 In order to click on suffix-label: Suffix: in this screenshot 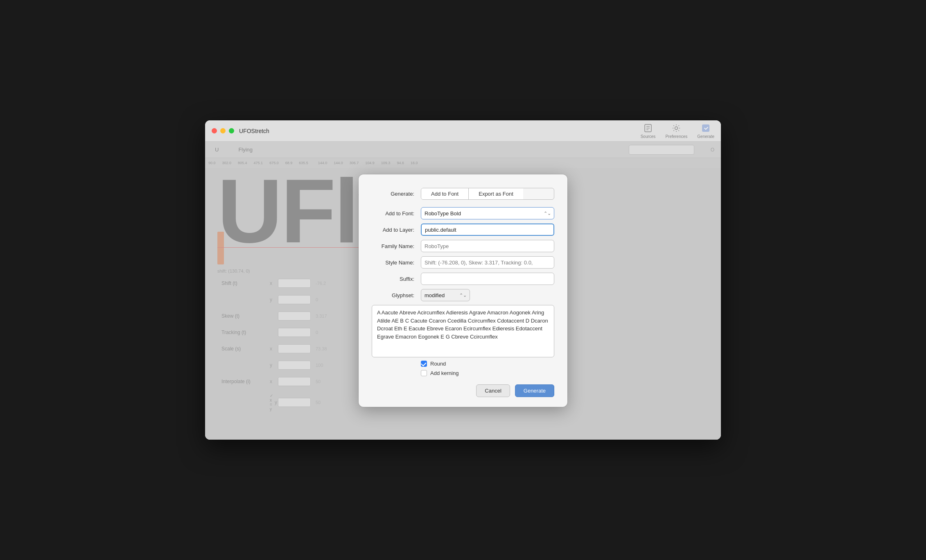, I will do `click(396, 279)`.